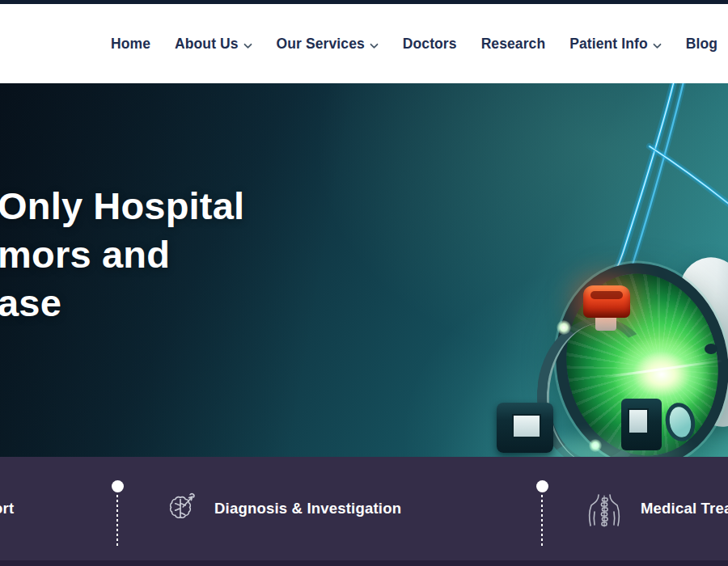 Image resolution: width=728 pixels, height=566 pixels. What do you see at coordinates (364, 563) in the screenshot?
I see `services-bar-bottom-strip` at bounding box center [364, 563].